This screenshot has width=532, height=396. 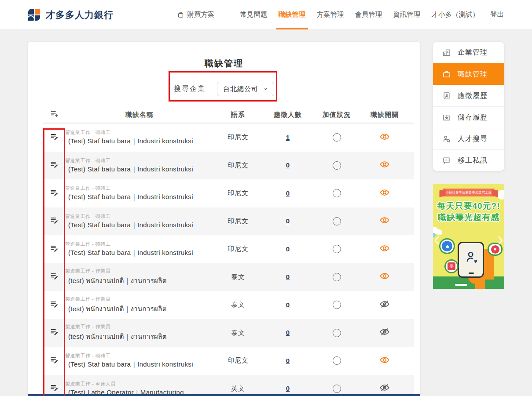 What do you see at coordinates (254, 15) in the screenshot?
I see `top-nav-label: 常見問題` at bounding box center [254, 15].